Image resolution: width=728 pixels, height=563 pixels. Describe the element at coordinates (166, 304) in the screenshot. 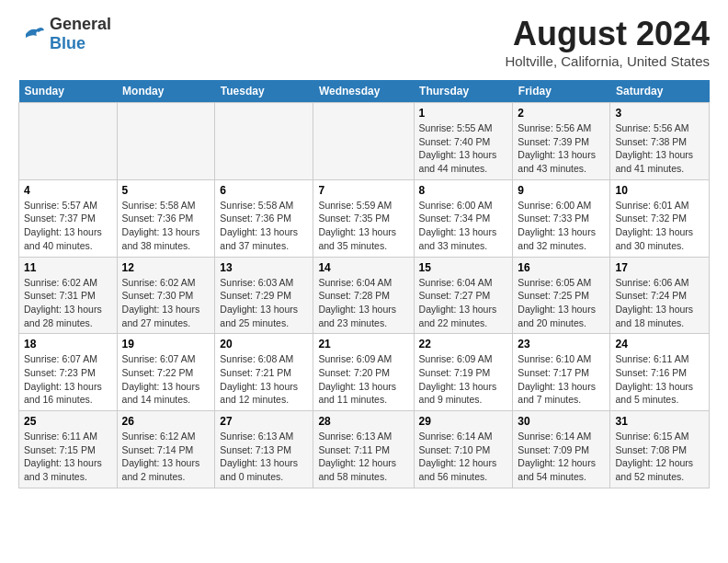

I see `day-info: Sunrise: 6:02 AMSunset: 7:30 PMDaylight:…` at that location.